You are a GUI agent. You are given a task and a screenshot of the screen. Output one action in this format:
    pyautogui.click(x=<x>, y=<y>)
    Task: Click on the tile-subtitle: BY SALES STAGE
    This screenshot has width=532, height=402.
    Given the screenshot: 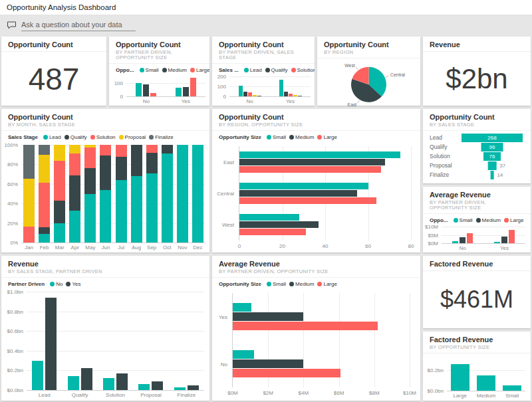 What is the action you would take?
    pyautogui.click(x=477, y=125)
    